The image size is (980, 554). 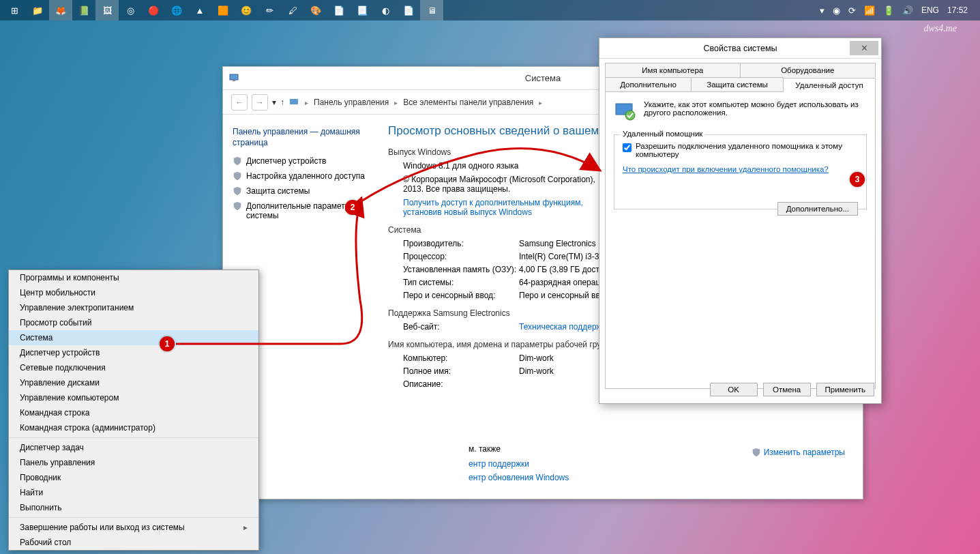 I want to click on tb-notepad-icon: 📄, so click(x=339, y=10).